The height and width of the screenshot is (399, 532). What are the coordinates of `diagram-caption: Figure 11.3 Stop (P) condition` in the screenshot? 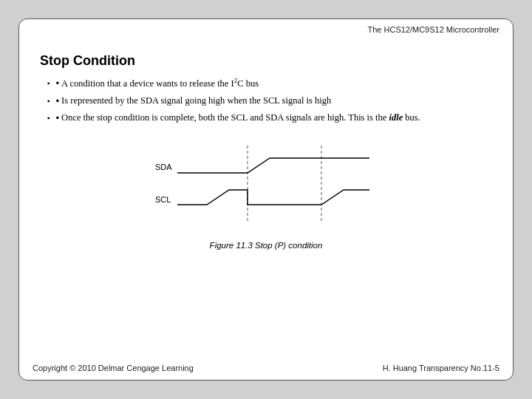 It's located at (266, 245).